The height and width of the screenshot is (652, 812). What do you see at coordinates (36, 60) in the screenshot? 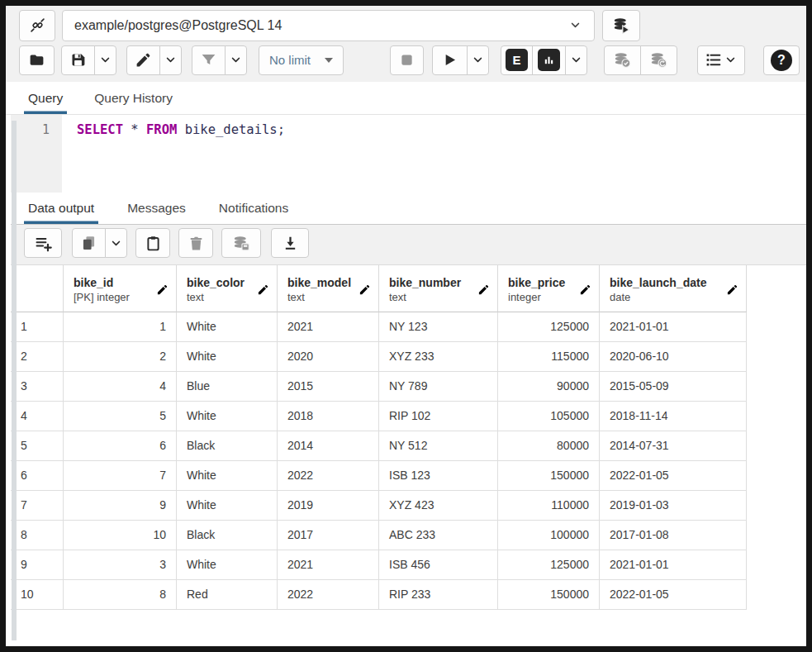
I see `open-file-button` at bounding box center [36, 60].